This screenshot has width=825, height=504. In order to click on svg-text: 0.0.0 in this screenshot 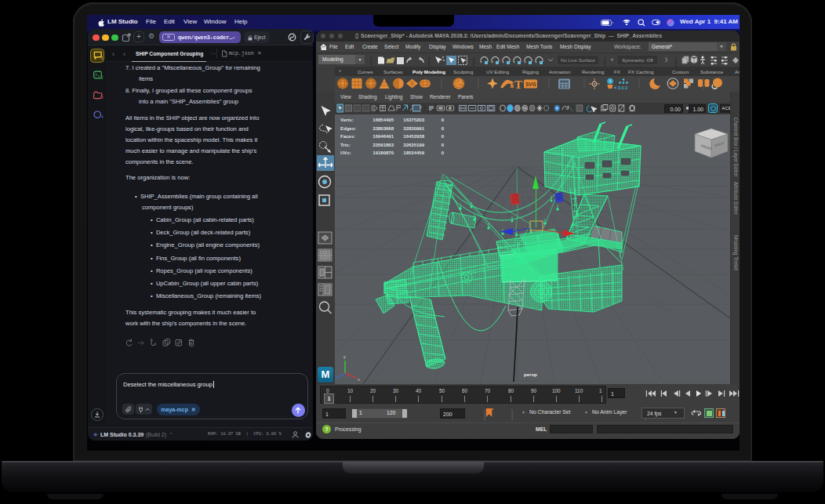, I will do `click(623, 88)`.